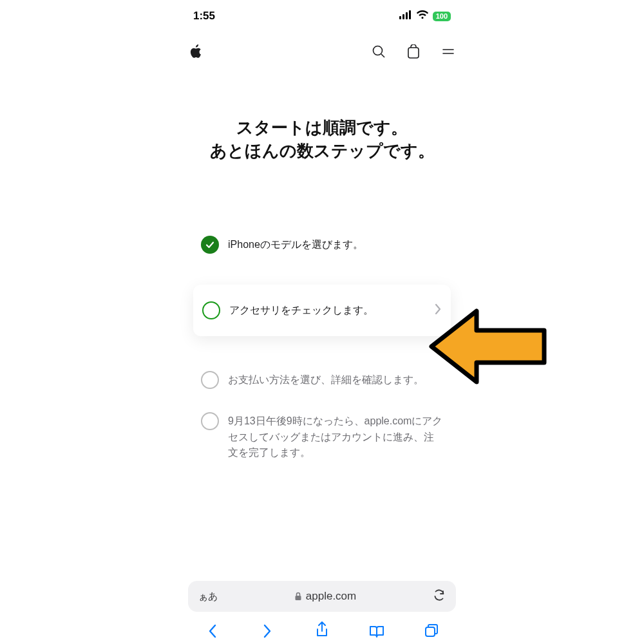 The image size is (644, 644). Describe the element at coordinates (406, 16) in the screenshot. I see `cellular-signal-icon` at that location.